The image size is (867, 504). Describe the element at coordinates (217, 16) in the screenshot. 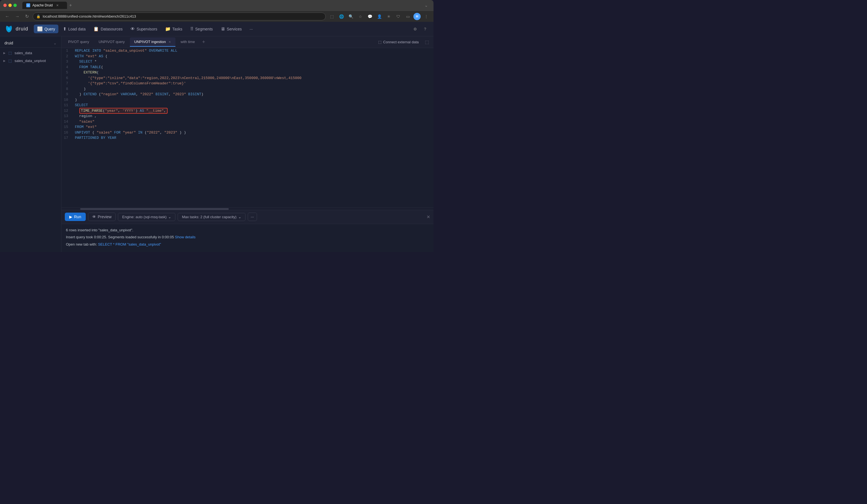

I see `browser-toolbar: ← → ↻ 🔒 localhost:8888/unified-console.h…` at that location.